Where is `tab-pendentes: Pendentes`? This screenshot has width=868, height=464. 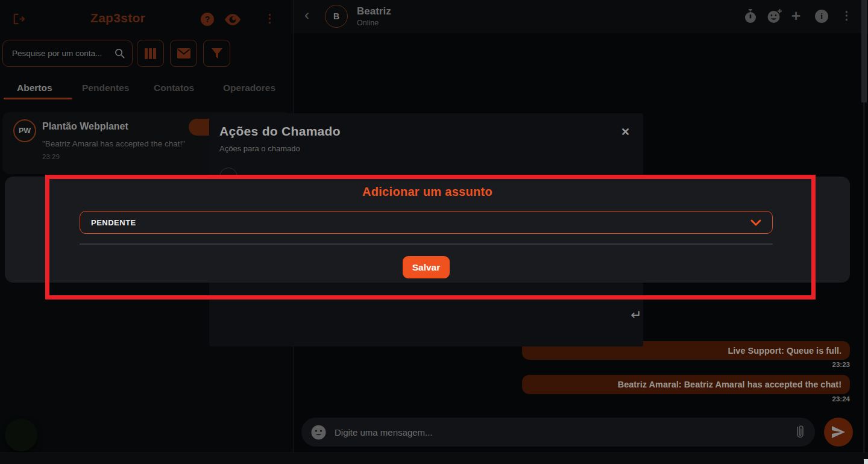 tab-pendentes: Pendentes is located at coordinates (105, 88).